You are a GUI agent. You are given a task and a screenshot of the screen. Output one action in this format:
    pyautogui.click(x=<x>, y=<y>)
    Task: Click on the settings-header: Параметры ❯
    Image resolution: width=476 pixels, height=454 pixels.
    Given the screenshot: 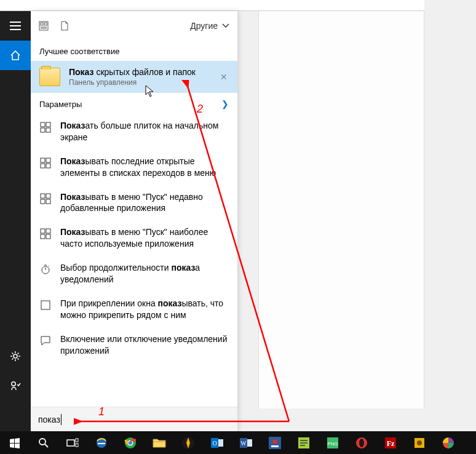 What is the action you would take?
    pyautogui.click(x=134, y=103)
    